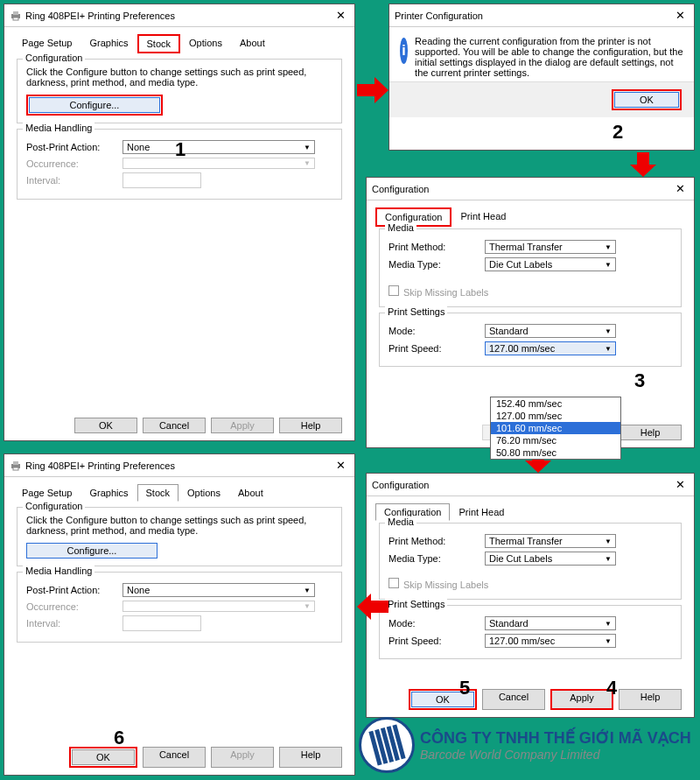  Describe the element at coordinates (373, 607) in the screenshot. I see `arrow-left-icon` at that location.